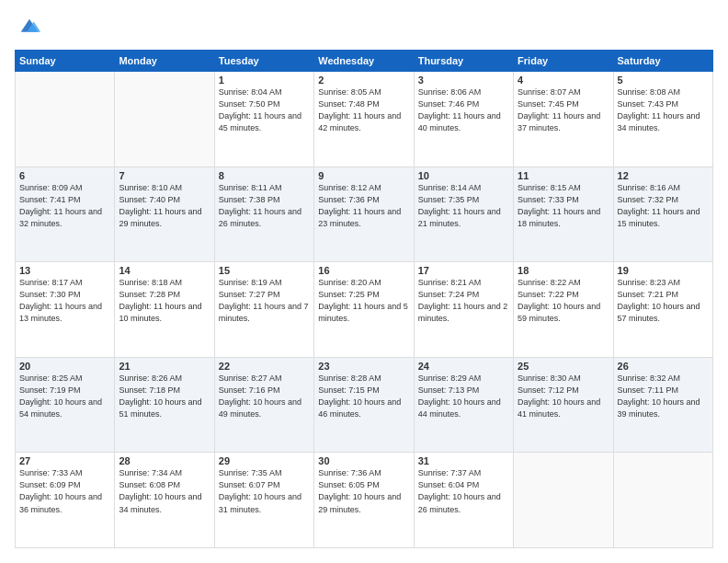 The image size is (728, 563). What do you see at coordinates (463, 310) in the screenshot?
I see `calendar-cell: 17Sunrise: 8:21 AM Sunset: 7:24 PM Dayli…` at bounding box center [463, 310].